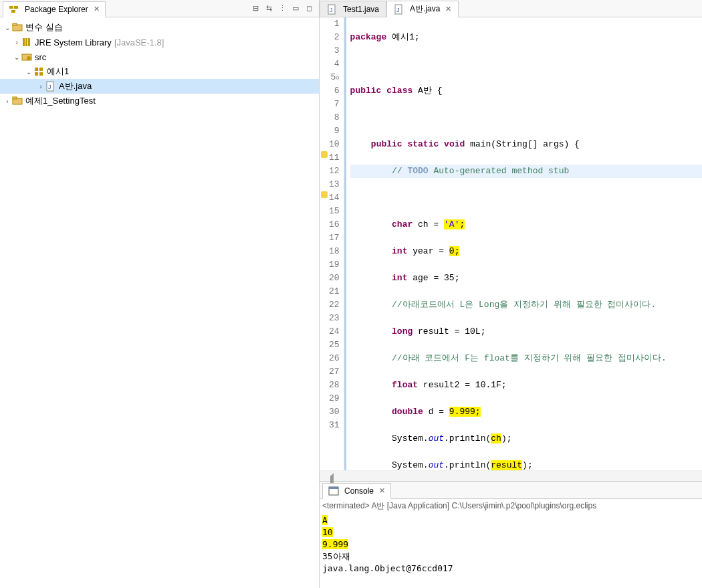 This screenshot has height=588, width=702. What do you see at coordinates (332, 243) in the screenshot?
I see `line-number-gutter: 1234 5⊖ 67 8910 111213 14 15161718 19202…` at bounding box center [332, 243].